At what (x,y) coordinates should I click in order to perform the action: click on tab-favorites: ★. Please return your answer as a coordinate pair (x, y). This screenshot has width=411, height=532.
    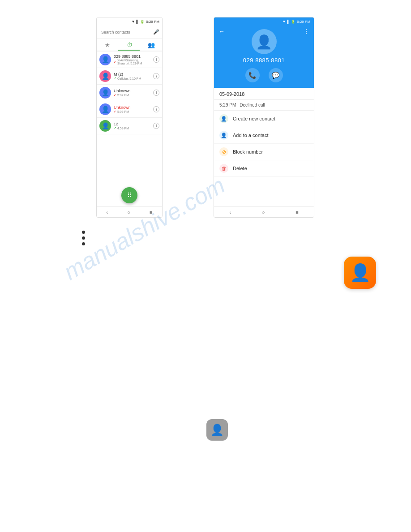
    Looking at the image, I should click on (107, 45).